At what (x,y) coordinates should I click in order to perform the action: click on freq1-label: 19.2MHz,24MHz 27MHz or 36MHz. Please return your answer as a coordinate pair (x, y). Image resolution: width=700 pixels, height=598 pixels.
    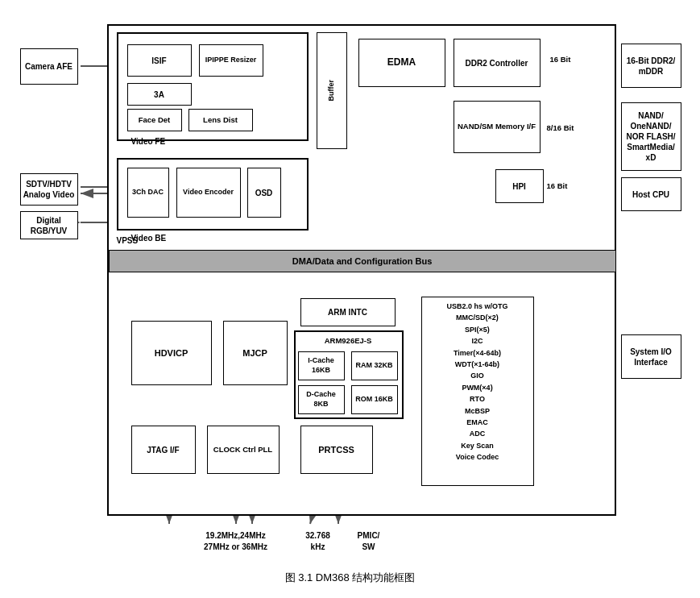
    Looking at the image, I should click on (236, 542).